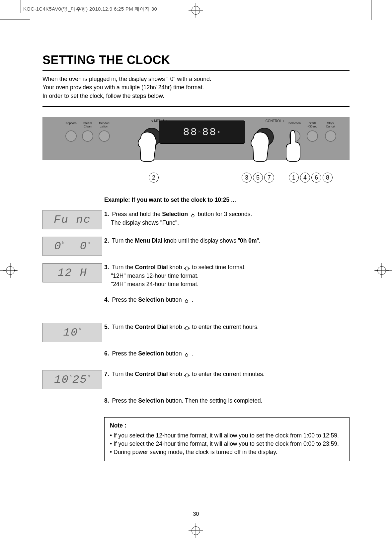 This screenshot has height=541, width=392. Describe the element at coordinates (71, 125) in the screenshot. I see `button-label: Popcorn` at that location.